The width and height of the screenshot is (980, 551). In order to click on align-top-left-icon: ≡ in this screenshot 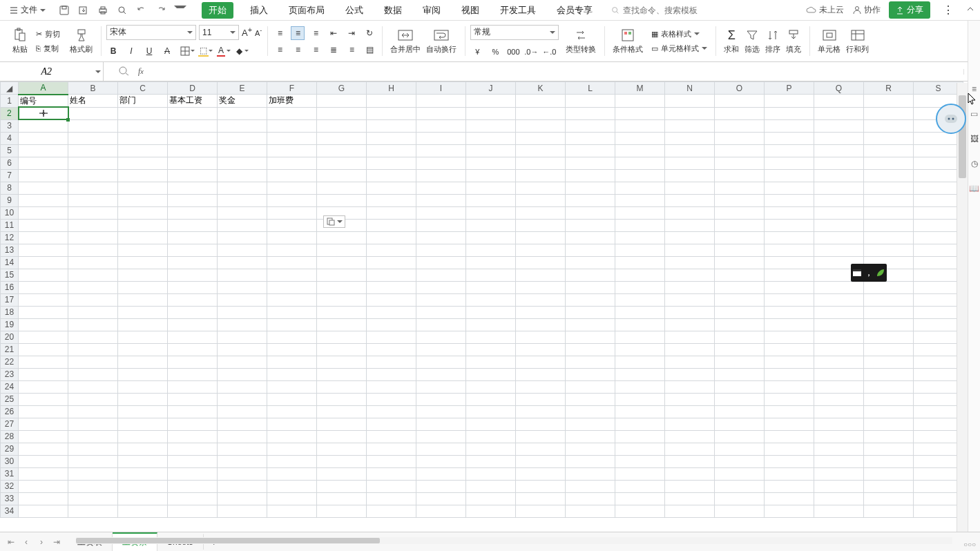, I will do `click(280, 33)`.